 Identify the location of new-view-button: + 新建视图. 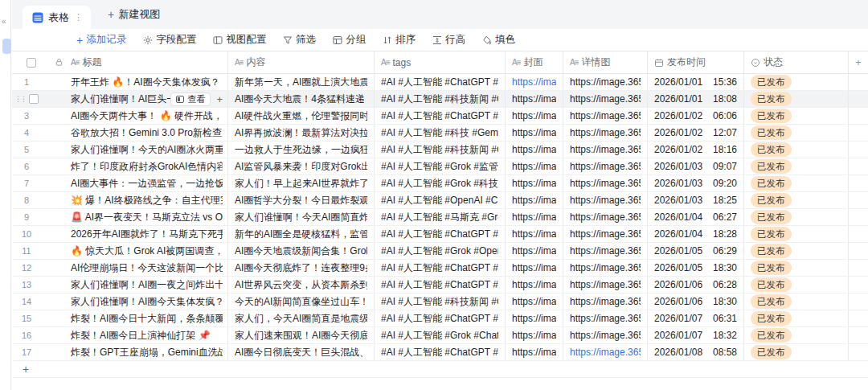
(133, 14).